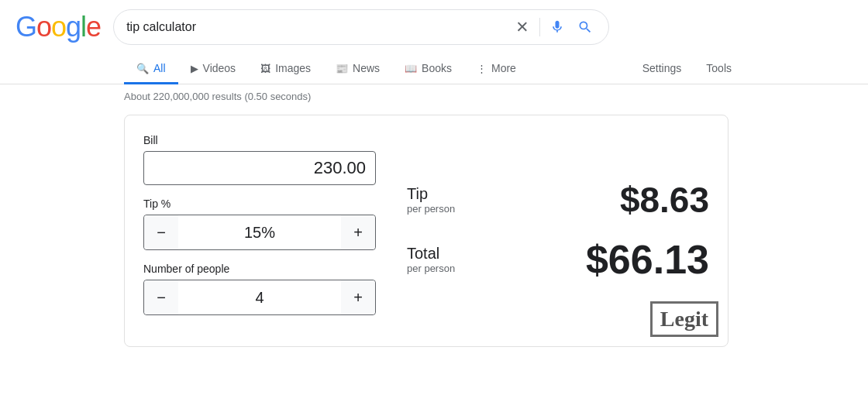 The width and height of the screenshot is (868, 402). Describe the element at coordinates (214, 70) in the screenshot. I see `tab-videos: ▶ Videos` at that location.